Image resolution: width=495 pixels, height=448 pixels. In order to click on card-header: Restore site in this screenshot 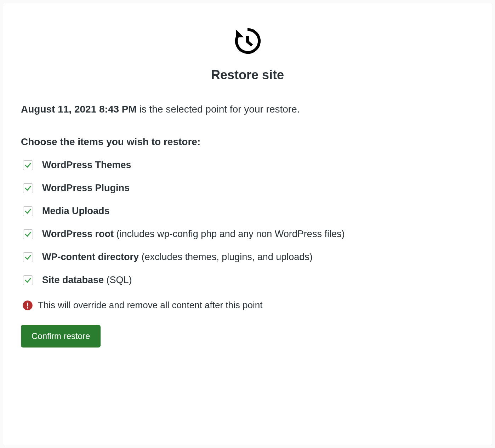, I will do `click(248, 54)`.